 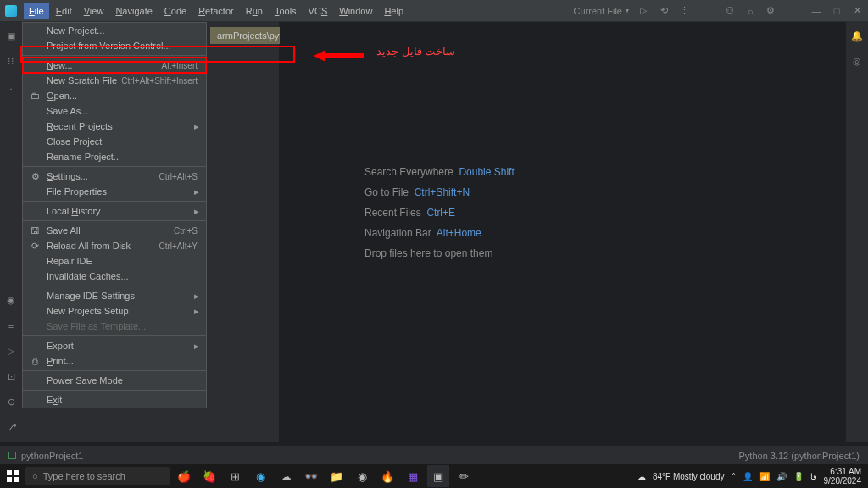 What do you see at coordinates (362, 476) in the screenshot?
I see `taskbar-chrome-icon: ◉` at bounding box center [362, 476].